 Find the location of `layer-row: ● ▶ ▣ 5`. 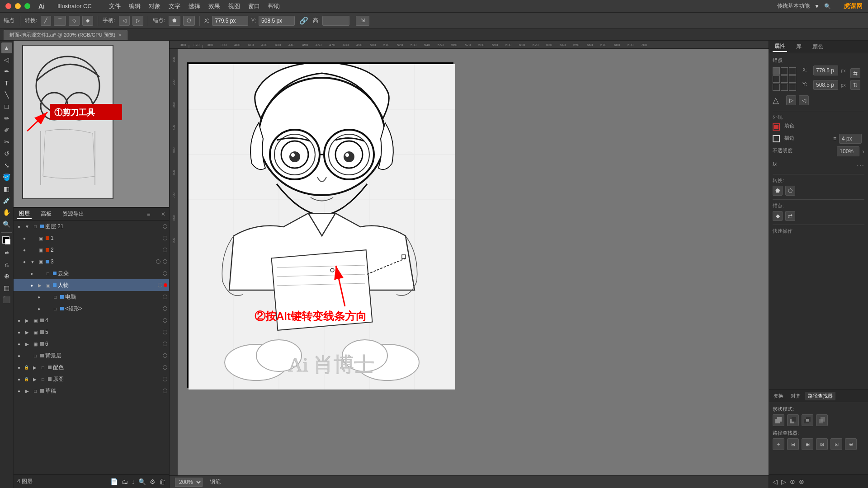

layer-row: ● ▶ ▣ 5 is located at coordinates (91, 332).